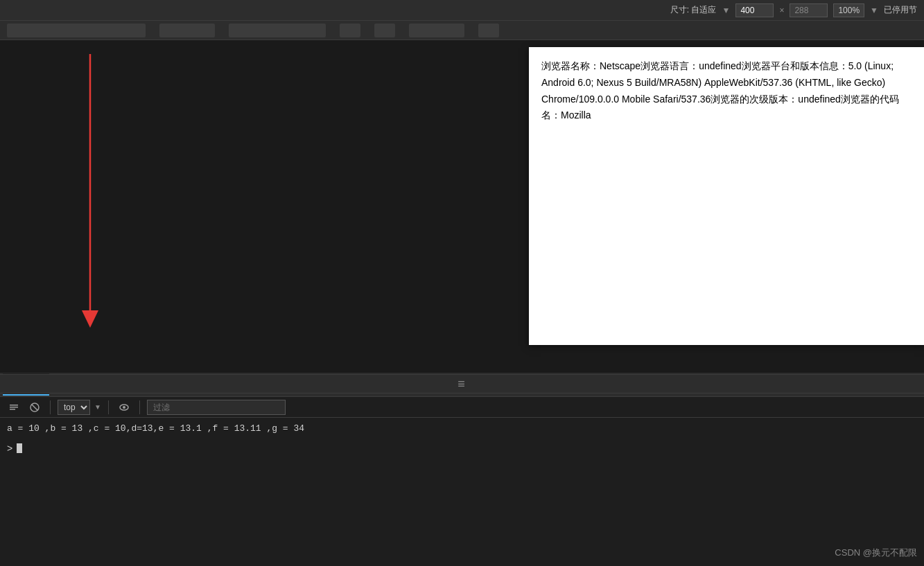 This screenshot has height=566, width=924. I want to click on block-requests-button, so click(35, 407).